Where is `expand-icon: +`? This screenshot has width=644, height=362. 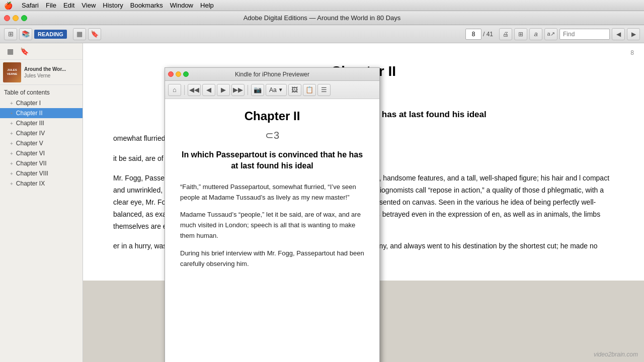
expand-icon: + is located at coordinates (12, 104).